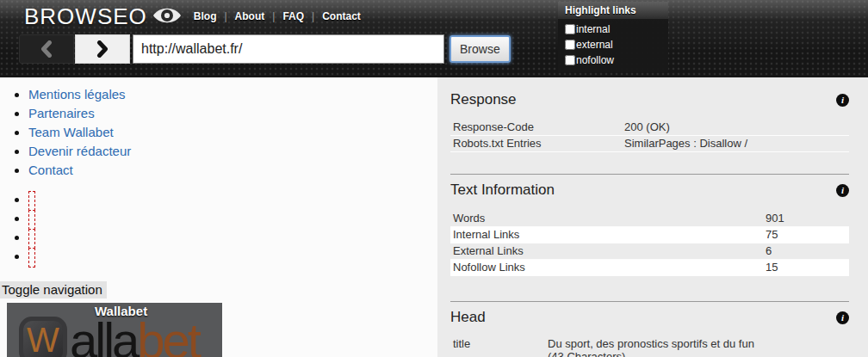  I want to click on preview-link-contact: Contact, so click(51, 170).